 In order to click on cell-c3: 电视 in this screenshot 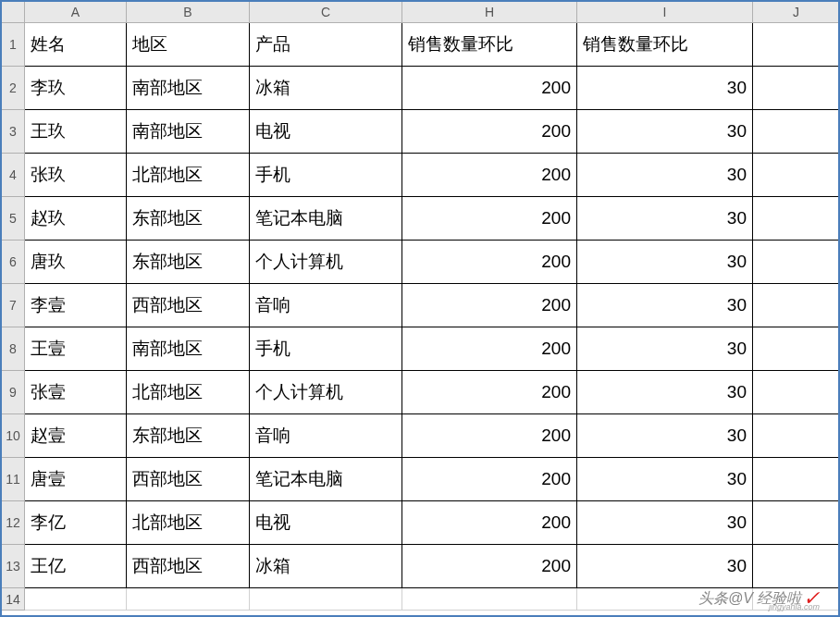, I will do `click(326, 131)`.